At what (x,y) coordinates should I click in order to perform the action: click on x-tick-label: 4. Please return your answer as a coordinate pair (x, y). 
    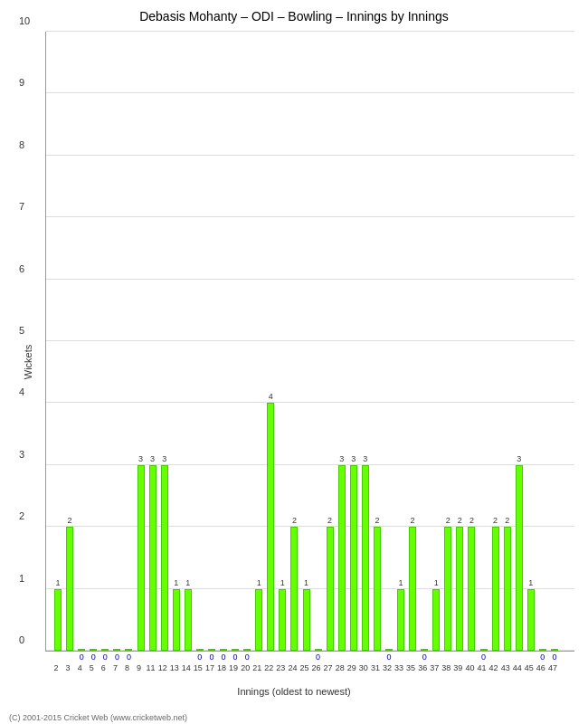
    Looking at the image, I should click on (80, 668).